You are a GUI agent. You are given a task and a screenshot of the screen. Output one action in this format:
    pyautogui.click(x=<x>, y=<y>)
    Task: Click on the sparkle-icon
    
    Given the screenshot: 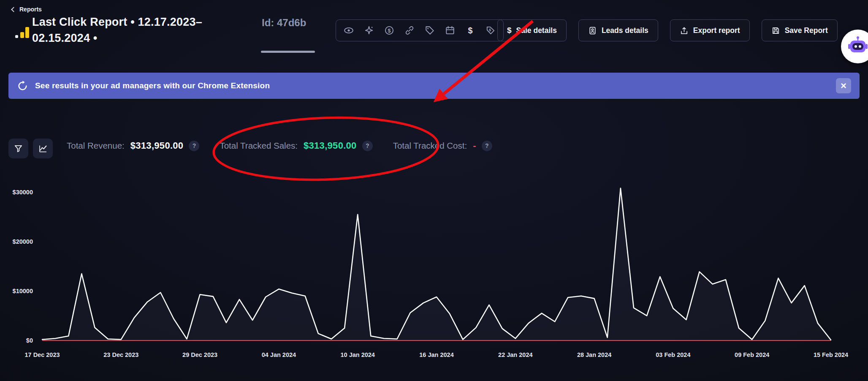 What is the action you would take?
    pyautogui.click(x=369, y=30)
    